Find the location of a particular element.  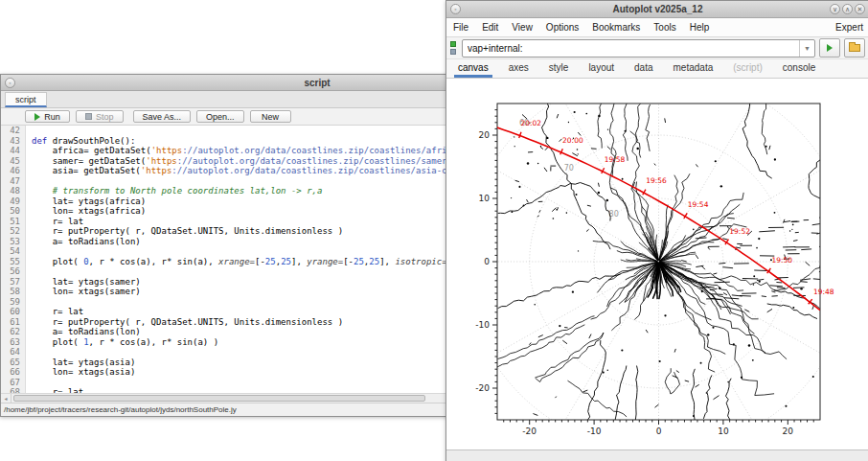

scrollbar-thumb is located at coordinates (219, 399).